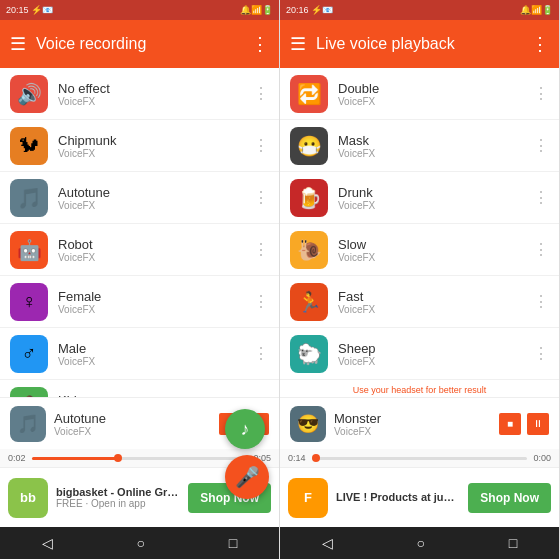 Image resolution: width=560 pixels, height=559 pixels. Describe the element at coordinates (436, 258) in the screenshot. I see `item-sub-right-slow: VoiceFX` at that location.